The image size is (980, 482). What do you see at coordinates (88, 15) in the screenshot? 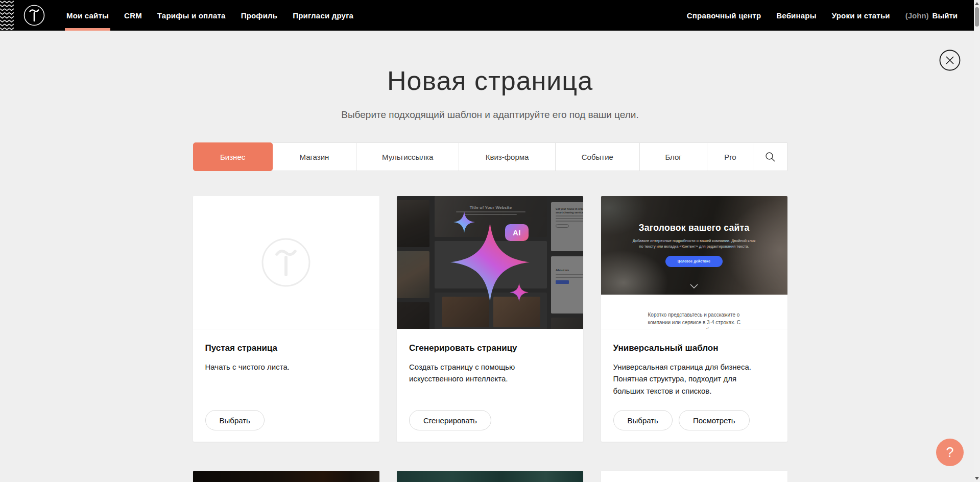
I see `nav-item-label: Мои сайты` at bounding box center [88, 15].